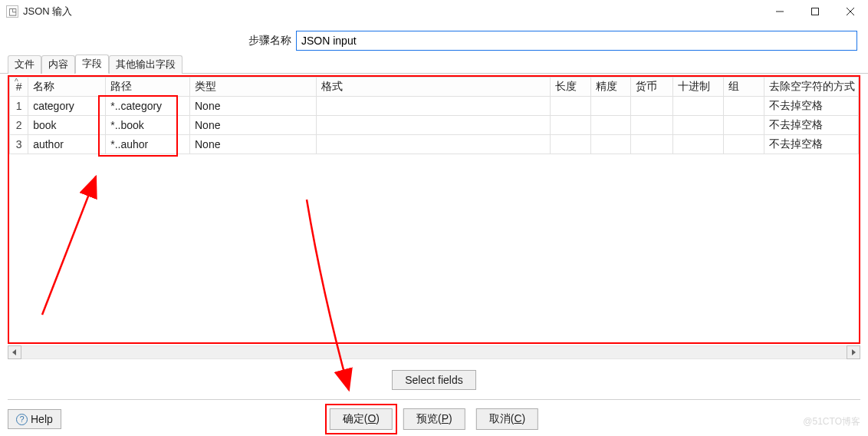  I want to click on app-icon: ◳, so click(12, 12).